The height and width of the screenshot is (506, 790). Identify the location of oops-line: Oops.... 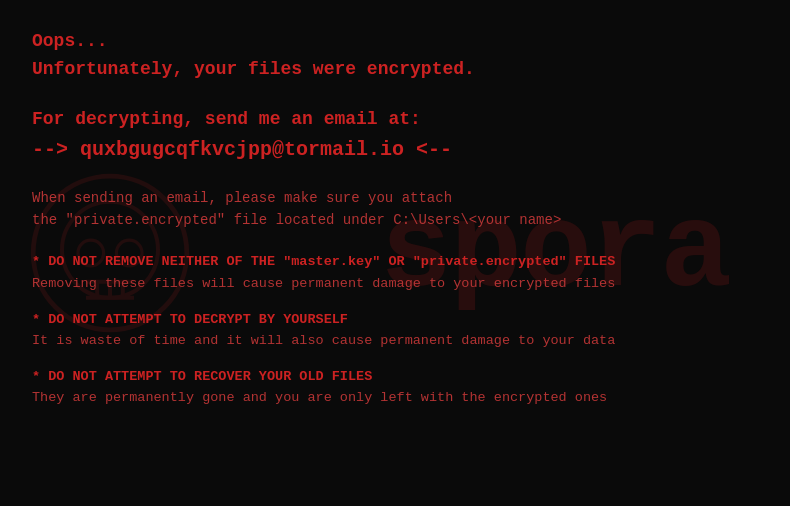
(395, 42).